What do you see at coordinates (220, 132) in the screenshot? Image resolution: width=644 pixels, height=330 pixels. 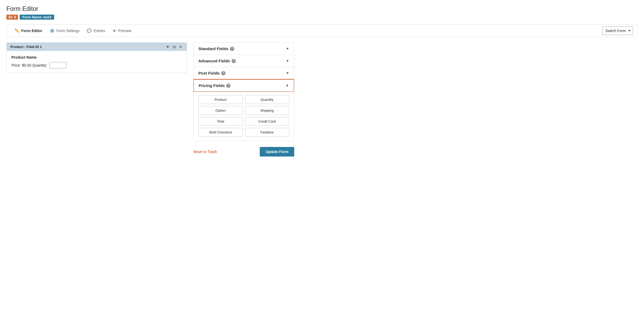 I see `btn-bold-checkout: Bold Checkout` at bounding box center [220, 132].